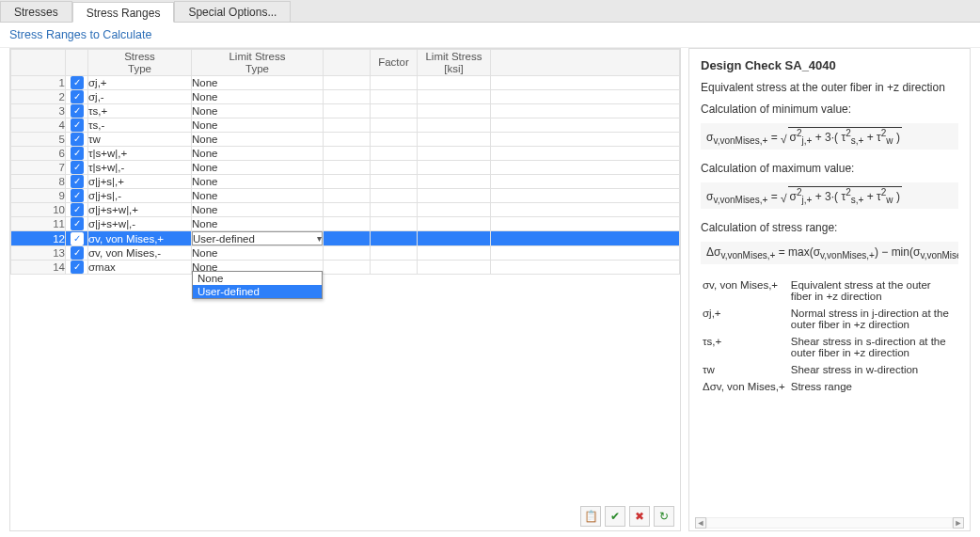 The height and width of the screenshot is (537, 980). I want to click on clipboard-icon: 📋, so click(591, 516).